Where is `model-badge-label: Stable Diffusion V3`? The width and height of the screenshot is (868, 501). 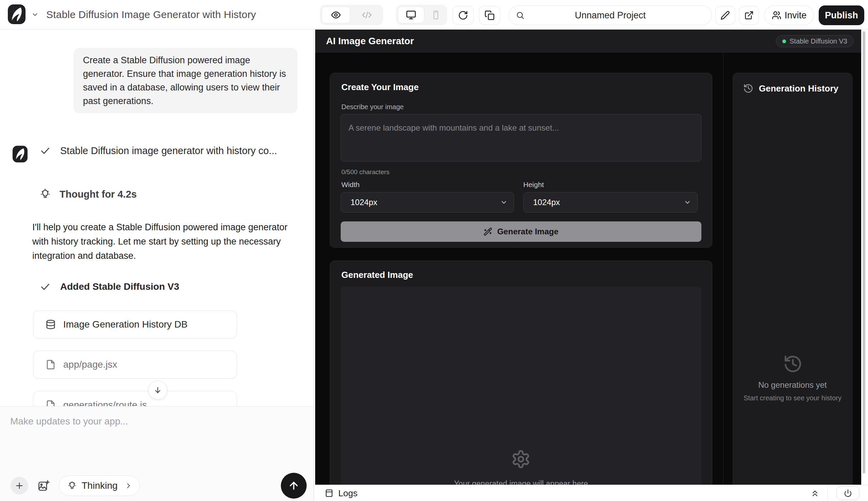 model-badge-label: Stable Diffusion V3 is located at coordinates (818, 41).